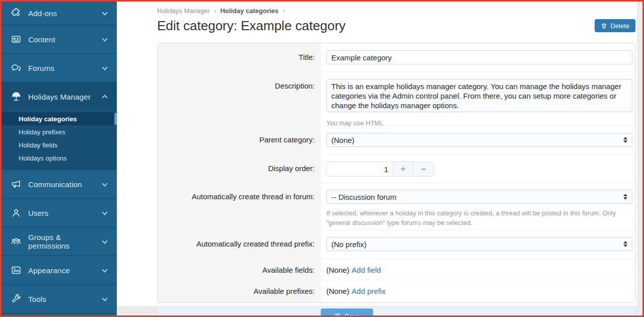 This screenshot has height=317, width=644. Describe the element at coordinates (59, 314) in the screenshot. I see `sidebar-item-partial` at that location.